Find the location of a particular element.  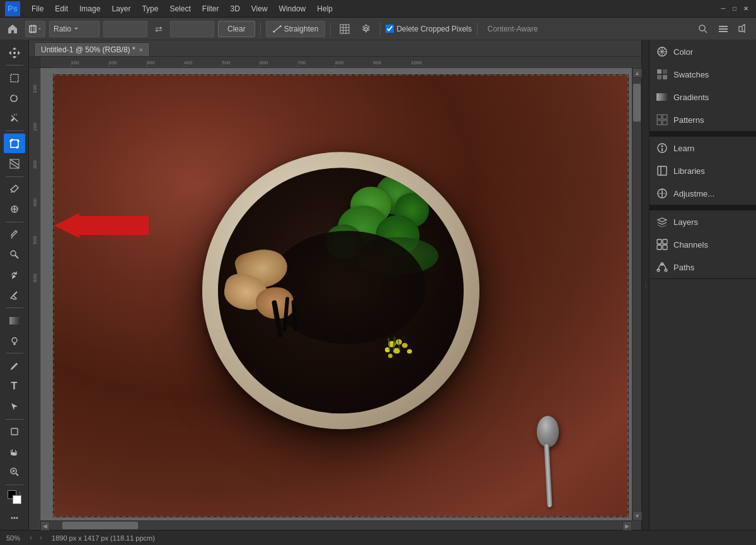

gradients-label: Gradients is located at coordinates (691, 97).